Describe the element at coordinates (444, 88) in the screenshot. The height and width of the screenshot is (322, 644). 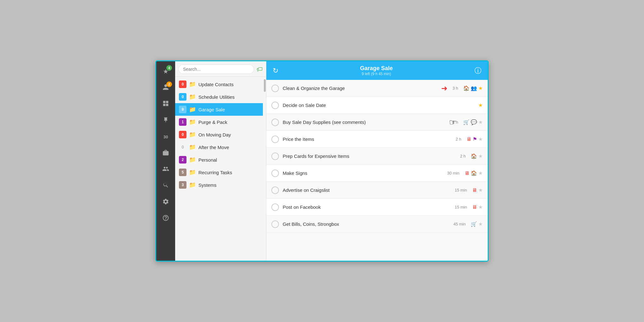
I see `red-arrow: ➜` at that location.